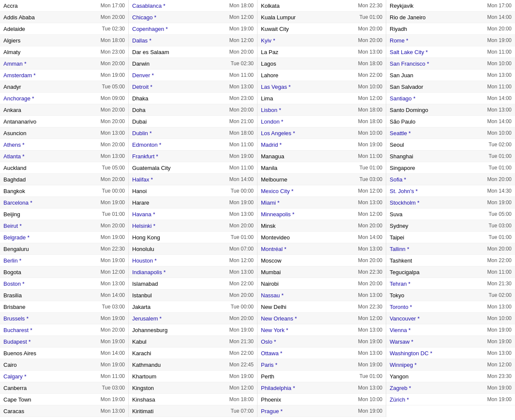  I want to click on city-name: Toronto *, so click(401, 307).